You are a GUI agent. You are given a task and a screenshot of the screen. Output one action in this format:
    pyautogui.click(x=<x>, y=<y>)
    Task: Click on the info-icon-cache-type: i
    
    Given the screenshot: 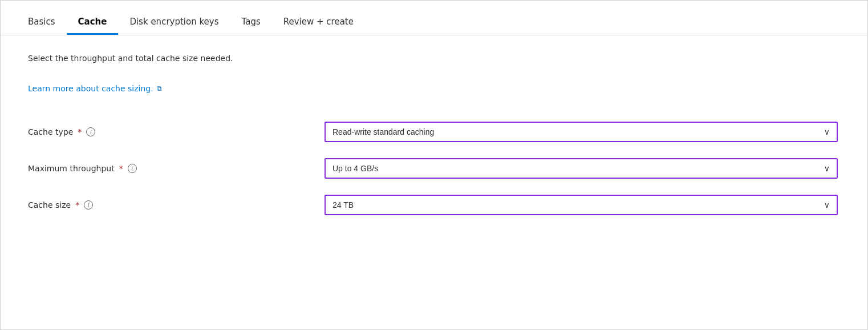 What is the action you would take?
    pyautogui.click(x=91, y=132)
    